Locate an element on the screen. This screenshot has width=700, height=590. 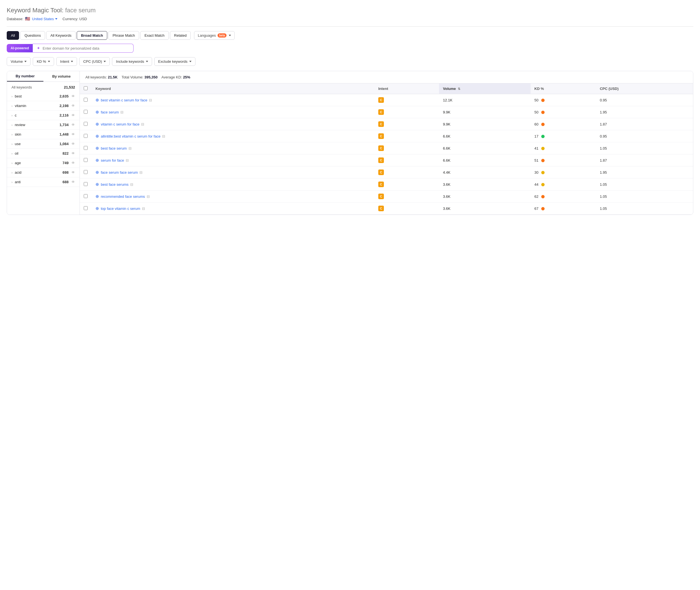
select-all-checkbox is located at coordinates (86, 88).